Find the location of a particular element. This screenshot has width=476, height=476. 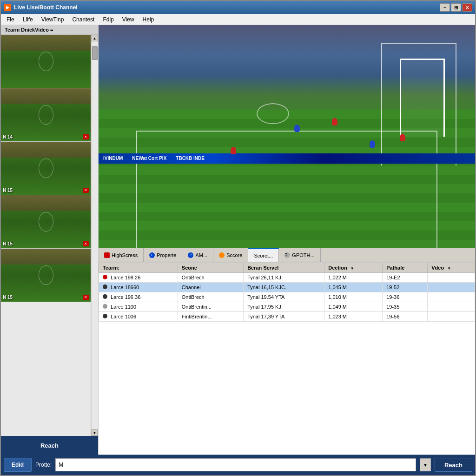

maximize-button: ⊞ is located at coordinates (456, 7).